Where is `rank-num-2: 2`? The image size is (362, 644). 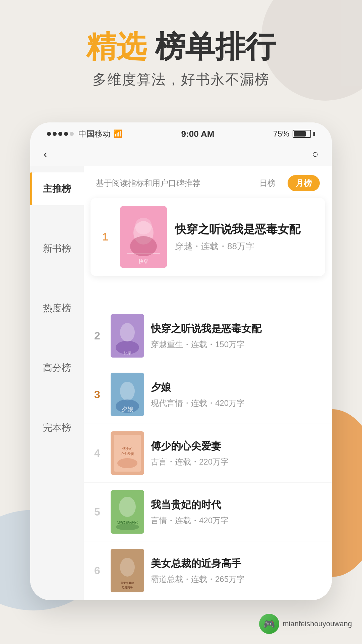
rank-num-2: 2 is located at coordinates (97, 336).